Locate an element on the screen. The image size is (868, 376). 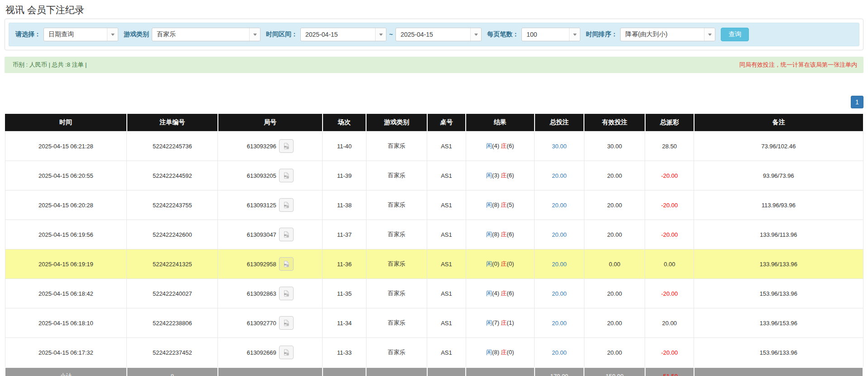
game-type-select: 百家乐 is located at coordinates (206, 34).